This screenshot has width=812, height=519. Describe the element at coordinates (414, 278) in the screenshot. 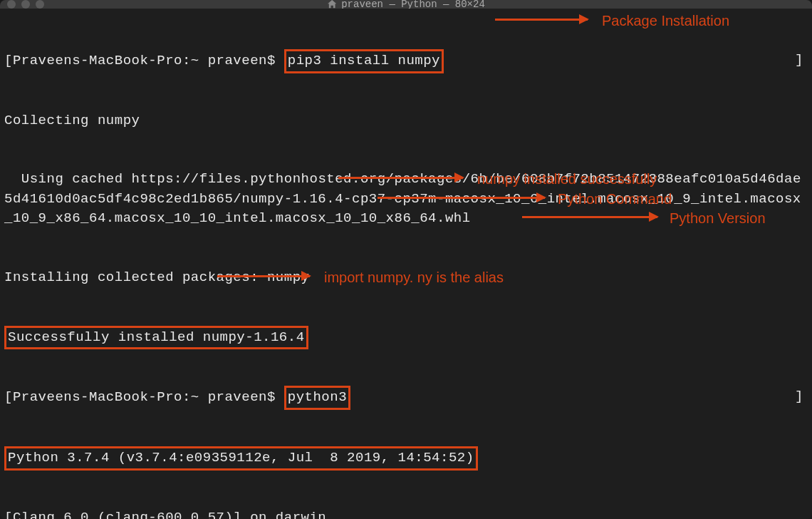

I see `annotation-label: import numpy. ny is the alias` at that location.